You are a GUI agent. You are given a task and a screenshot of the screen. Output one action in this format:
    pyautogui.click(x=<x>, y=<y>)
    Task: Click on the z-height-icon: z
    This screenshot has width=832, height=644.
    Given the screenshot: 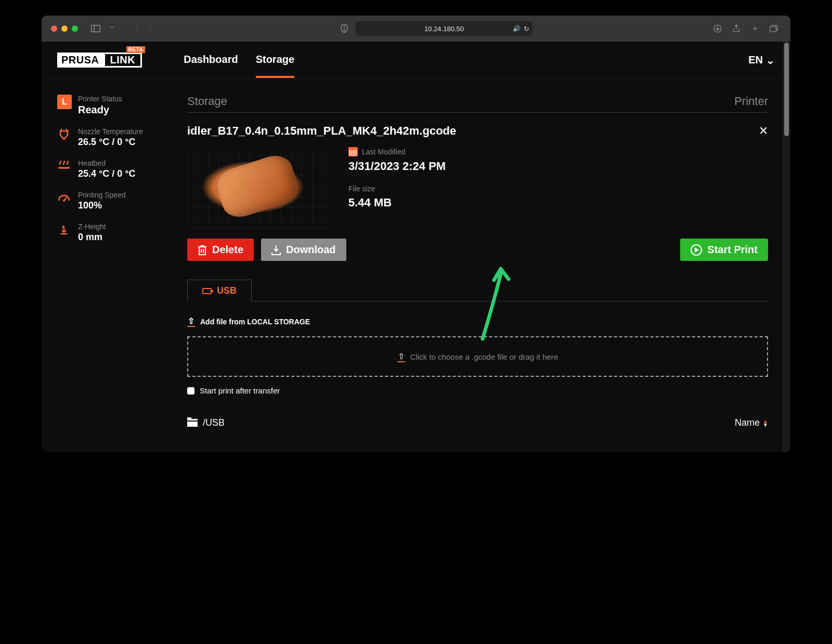 What is the action you would take?
    pyautogui.click(x=64, y=229)
    